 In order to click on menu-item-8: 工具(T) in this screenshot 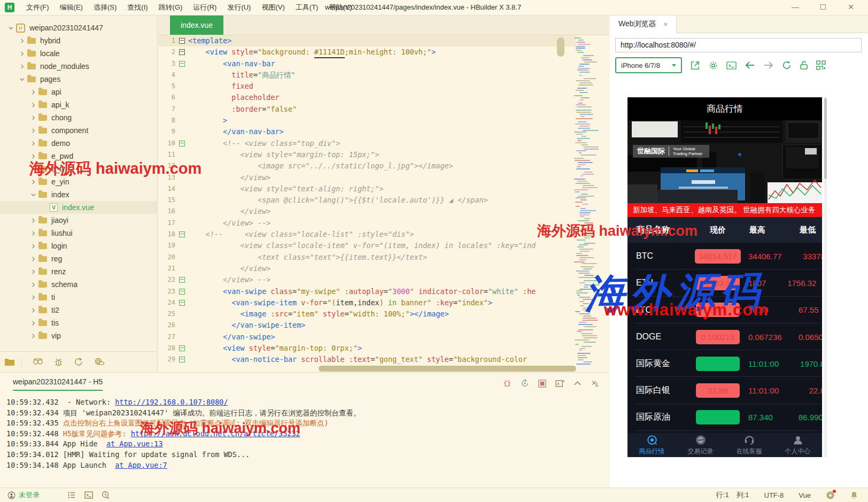, I will do `click(307, 7)`.